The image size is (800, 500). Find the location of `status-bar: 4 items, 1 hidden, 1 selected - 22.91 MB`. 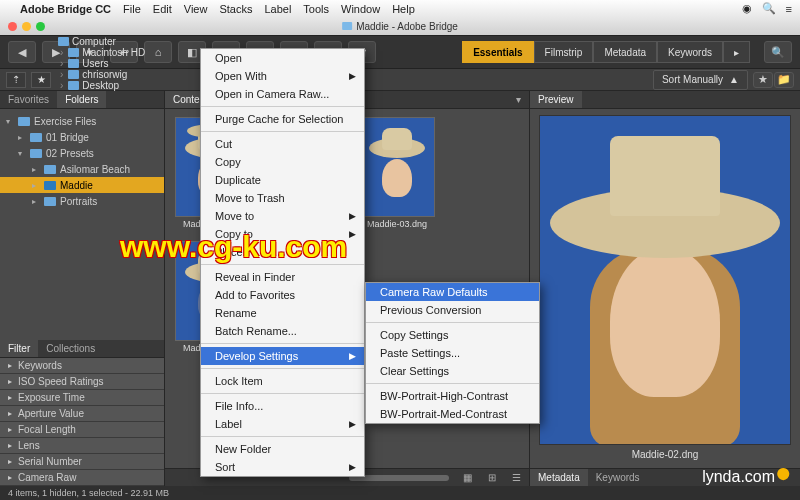

status-bar: 4 items, 1 hidden, 1 selected - 22.91 MB is located at coordinates (400, 493).